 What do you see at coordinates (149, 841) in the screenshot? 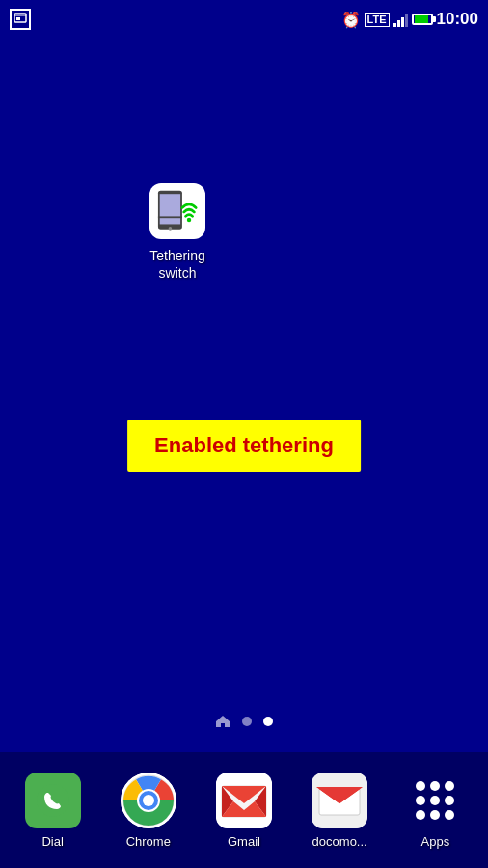
I see `chrome-label: Chrome` at bounding box center [149, 841].